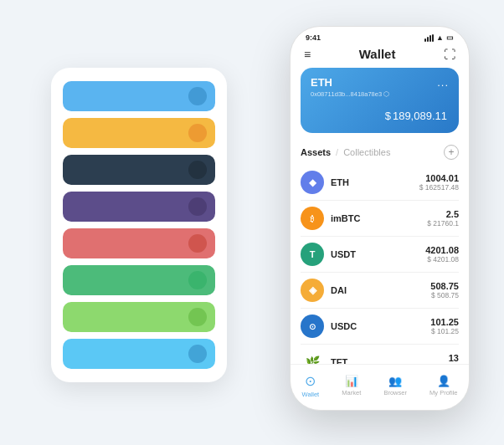  What do you see at coordinates (442, 259) in the screenshot?
I see `asset-usd: $ 4201.08` at bounding box center [442, 259].